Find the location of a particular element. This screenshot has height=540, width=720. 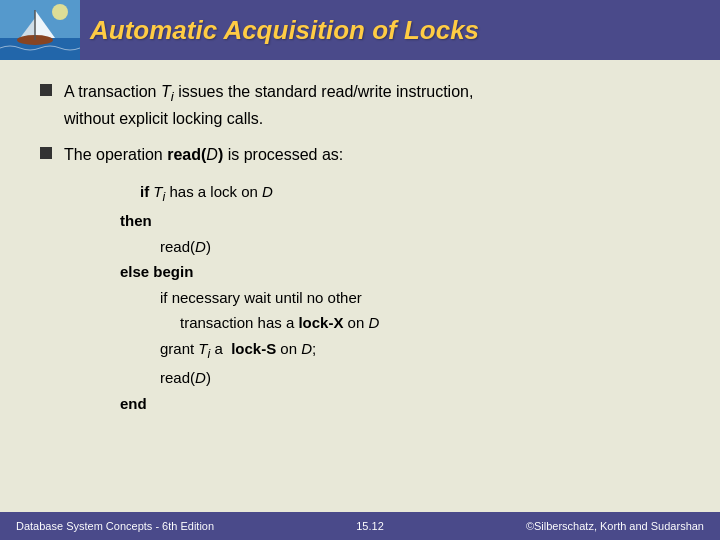

footer: Database System Concepts - 6th Edition 1… is located at coordinates (360, 526).